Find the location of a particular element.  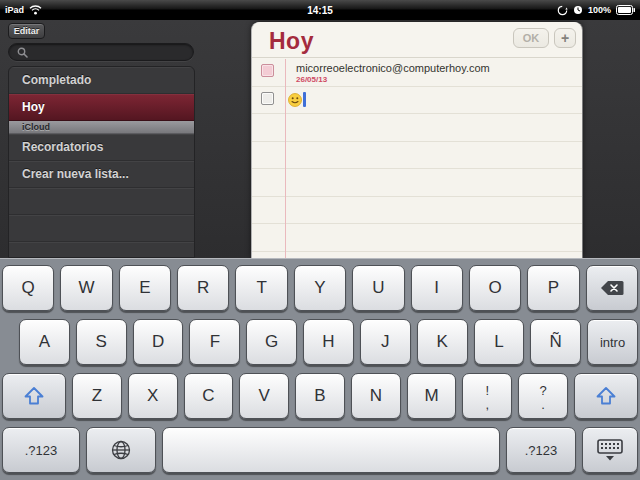

key-i: I is located at coordinates (437, 288).